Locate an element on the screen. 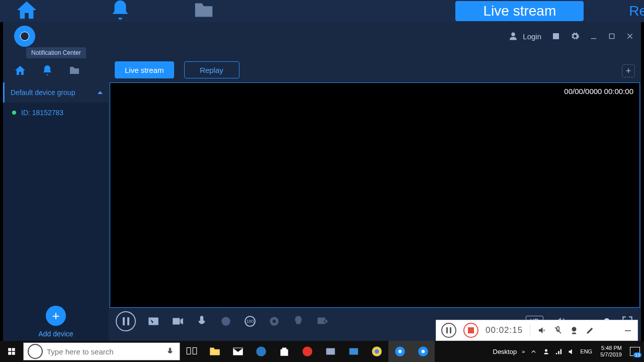 The width and height of the screenshot is (644, 362). recorder-webcam-icon is located at coordinates (574, 330).